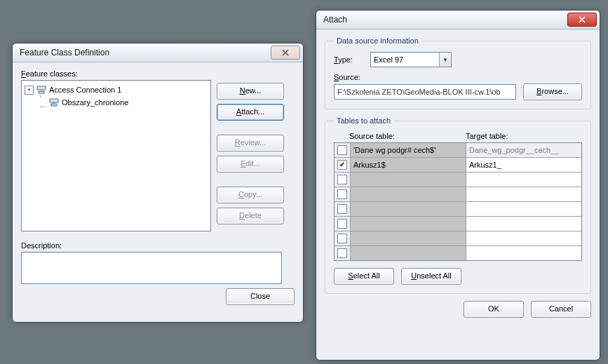 The height and width of the screenshot is (364, 608). What do you see at coordinates (458, 202) in the screenshot?
I see `tables-grid: 'Dane wg podgr# cech$'Dane_wg_podgr__cec…` at bounding box center [458, 202].